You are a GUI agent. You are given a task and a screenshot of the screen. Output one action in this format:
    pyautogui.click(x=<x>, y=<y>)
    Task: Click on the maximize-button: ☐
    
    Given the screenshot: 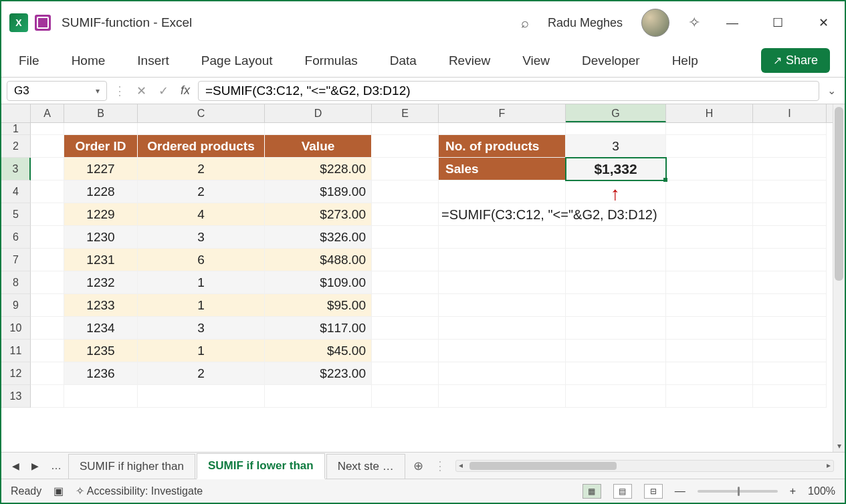 What is the action you would take?
    pyautogui.click(x=778, y=23)
    